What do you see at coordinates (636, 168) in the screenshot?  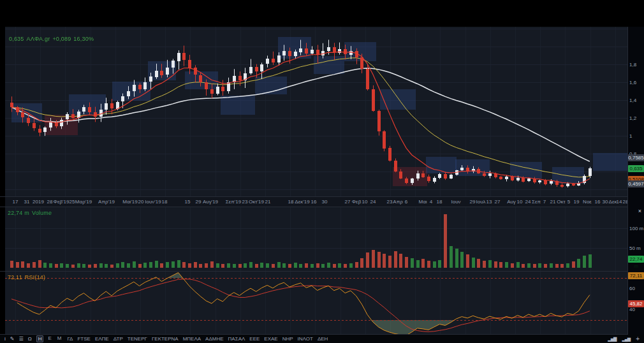 I see `price-level-badge: 0,635` at bounding box center [636, 168].